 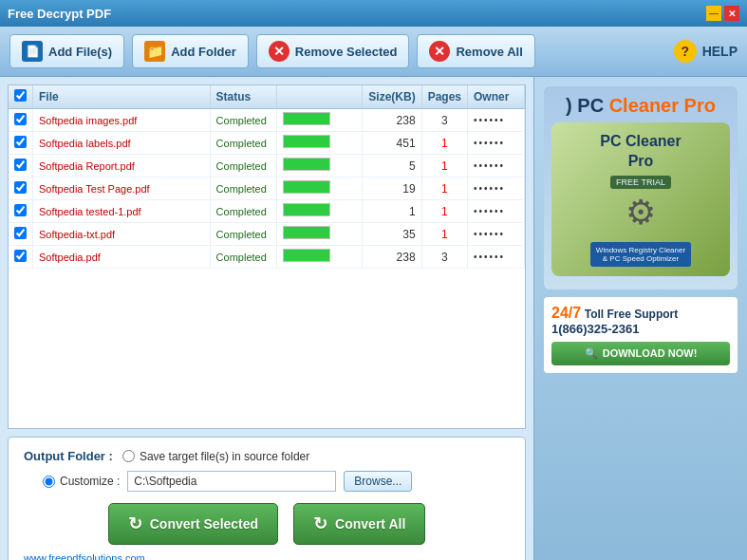 I want to click on pc-cleaner-box: PC CleanerPro FREE TRIAL ⚙ Windows Regis…, so click(x=641, y=199).